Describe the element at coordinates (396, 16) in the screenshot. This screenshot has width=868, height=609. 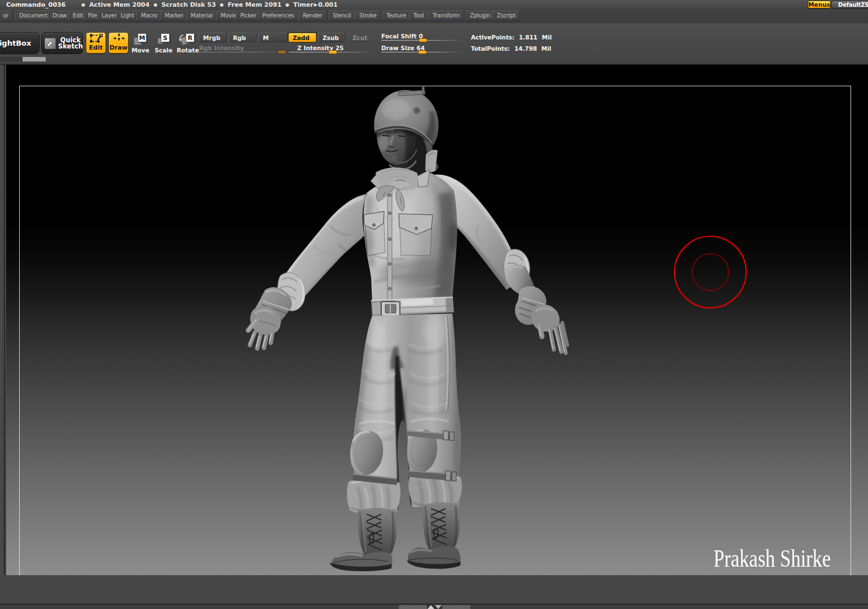
I see `menu-texture: Texture` at that location.